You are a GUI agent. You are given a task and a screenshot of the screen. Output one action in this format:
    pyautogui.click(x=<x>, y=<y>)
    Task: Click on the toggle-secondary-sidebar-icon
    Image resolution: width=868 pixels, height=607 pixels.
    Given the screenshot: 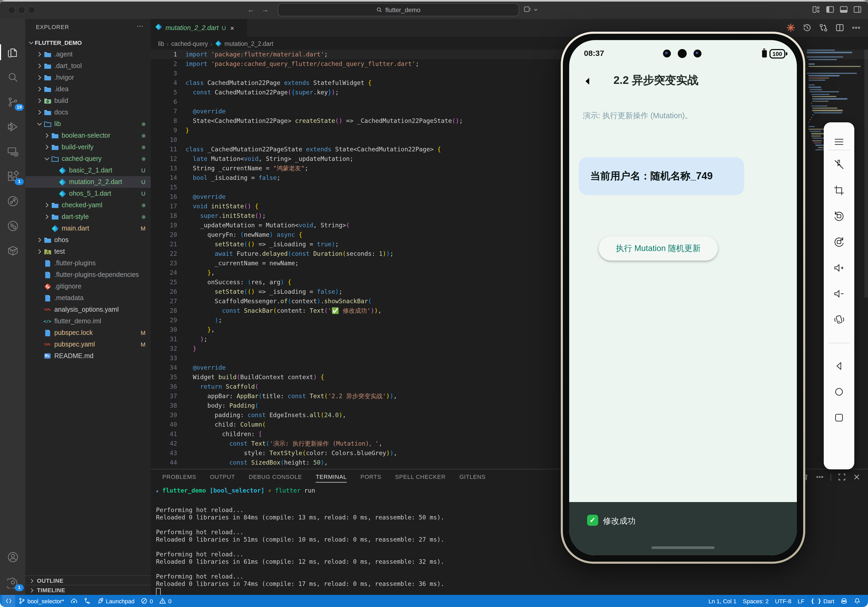 What is the action you would take?
    pyautogui.click(x=857, y=9)
    